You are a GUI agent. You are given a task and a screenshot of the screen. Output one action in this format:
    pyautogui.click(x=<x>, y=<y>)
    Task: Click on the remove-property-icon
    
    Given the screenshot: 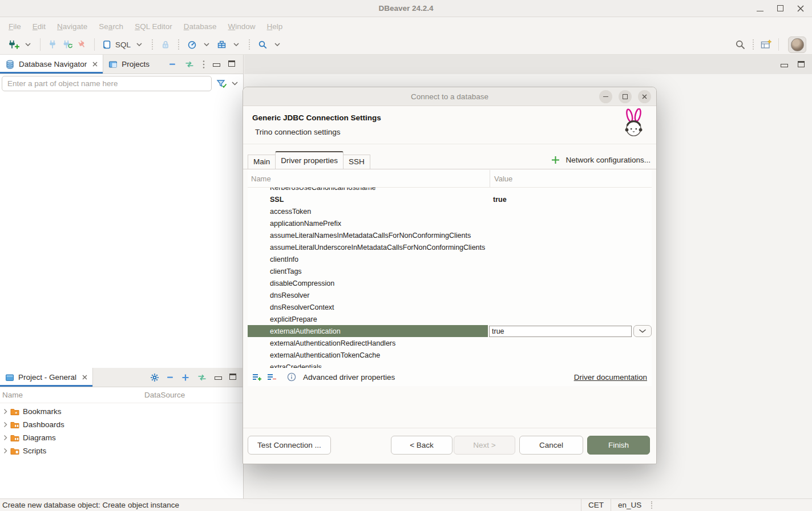 What is the action you would take?
    pyautogui.click(x=272, y=378)
    